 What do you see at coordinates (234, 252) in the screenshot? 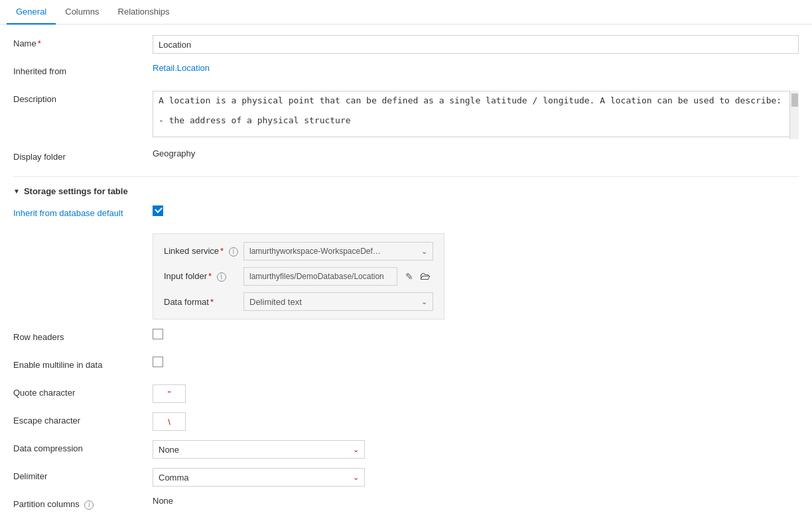
I see `linked-service-info-icon: i` at bounding box center [234, 252].